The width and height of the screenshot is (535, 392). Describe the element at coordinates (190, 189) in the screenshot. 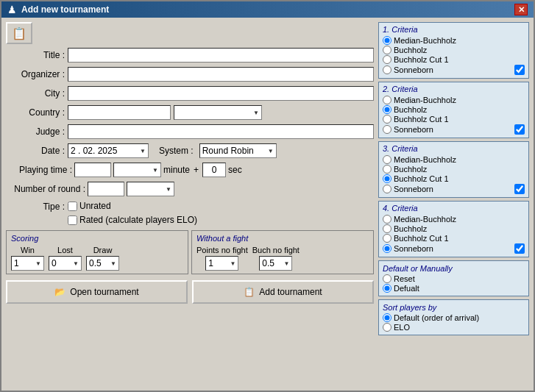

I see `number-of-round-row: Number of round : ▼` at that location.